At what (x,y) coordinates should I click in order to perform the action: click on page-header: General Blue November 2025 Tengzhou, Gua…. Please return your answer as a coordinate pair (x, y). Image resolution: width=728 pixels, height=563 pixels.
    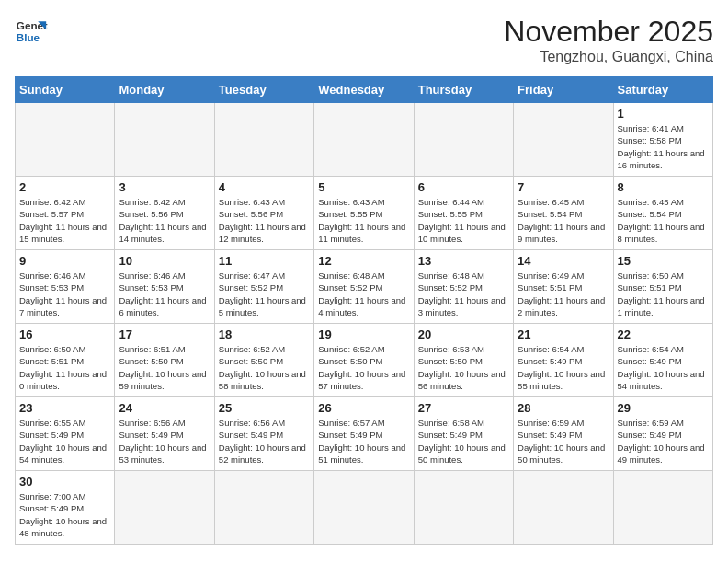
    Looking at the image, I should click on (364, 40).